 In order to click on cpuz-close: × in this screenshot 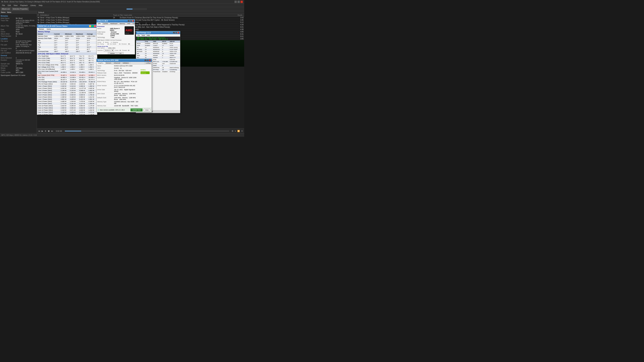, I will do `click(133, 21)`.